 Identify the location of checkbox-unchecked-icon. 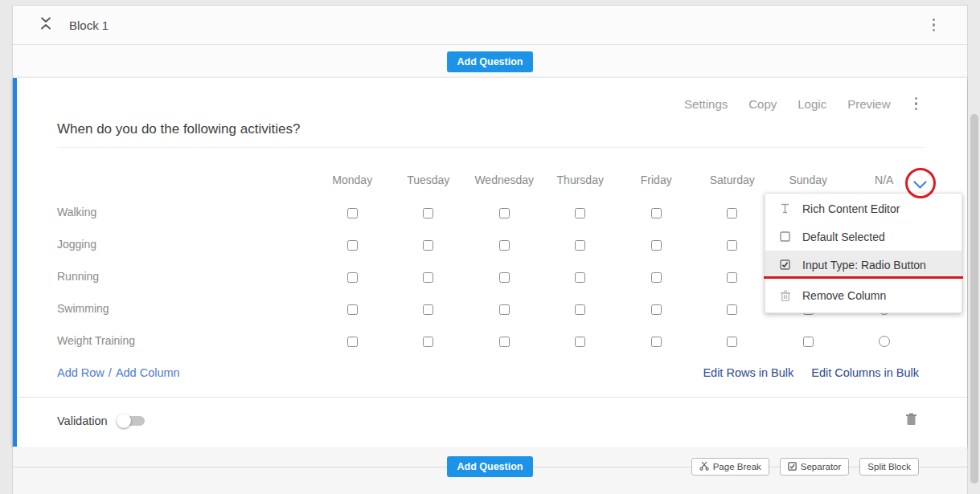
(785, 236).